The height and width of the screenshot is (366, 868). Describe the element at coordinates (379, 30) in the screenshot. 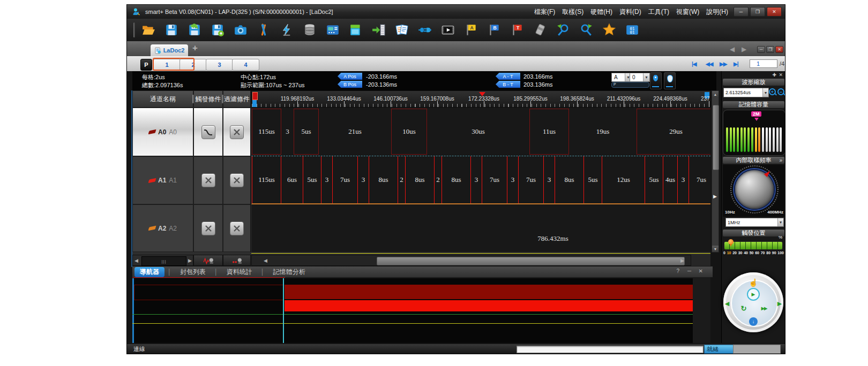

I see `export-data-icon` at that location.